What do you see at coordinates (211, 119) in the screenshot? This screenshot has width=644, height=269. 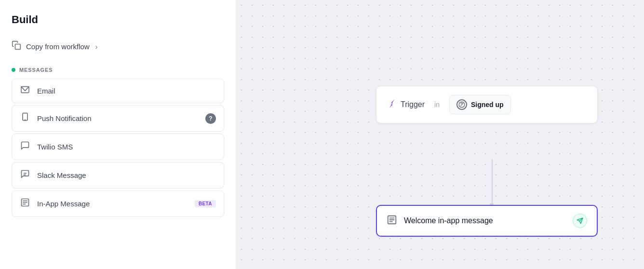 I see `push-notification-help-badge: ?` at bounding box center [211, 119].